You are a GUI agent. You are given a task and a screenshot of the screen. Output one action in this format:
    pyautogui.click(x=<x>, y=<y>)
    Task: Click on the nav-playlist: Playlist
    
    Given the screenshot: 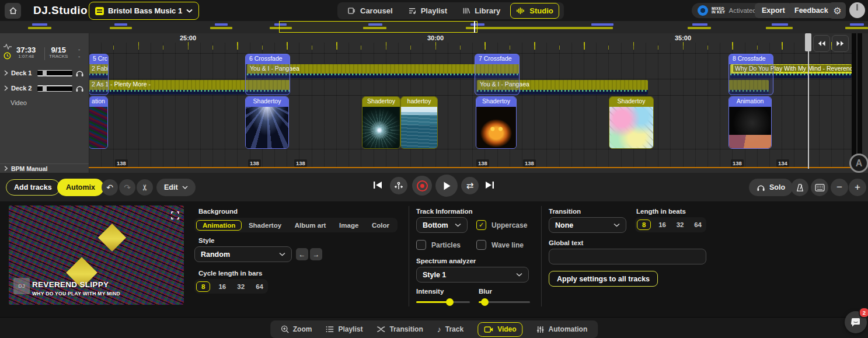 What is the action you would take?
    pyautogui.click(x=428, y=11)
    